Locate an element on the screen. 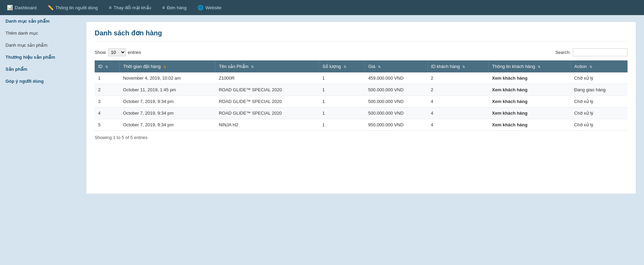  menu-icon: ≡ is located at coordinates (110, 8).